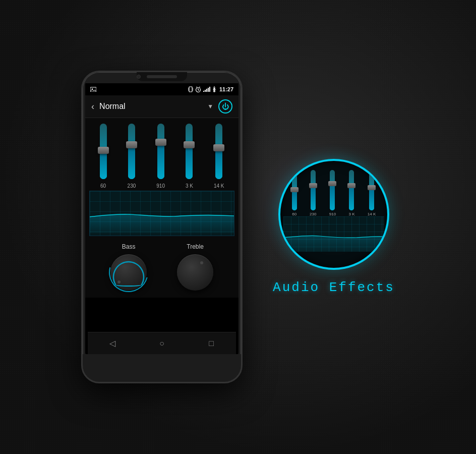 The image size is (476, 454). What do you see at coordinates (162, 177) in the screenshot?
I see `eq-section: 60 230 910` at bounding box center [162, 177].